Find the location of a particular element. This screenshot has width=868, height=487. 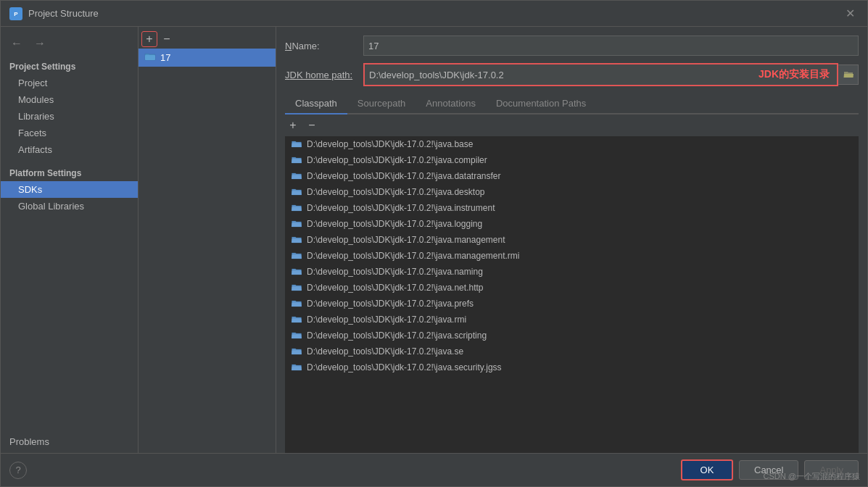

sdk-list-panel: + − 17 is located at coordinates (207, 240).